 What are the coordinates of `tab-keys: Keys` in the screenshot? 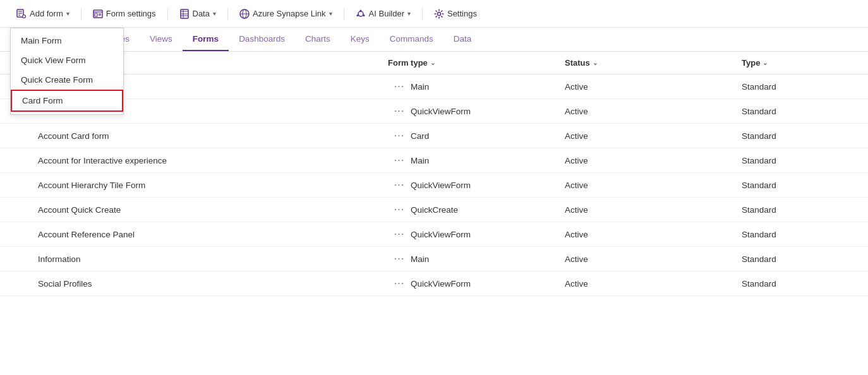 It's located at (360, 39).